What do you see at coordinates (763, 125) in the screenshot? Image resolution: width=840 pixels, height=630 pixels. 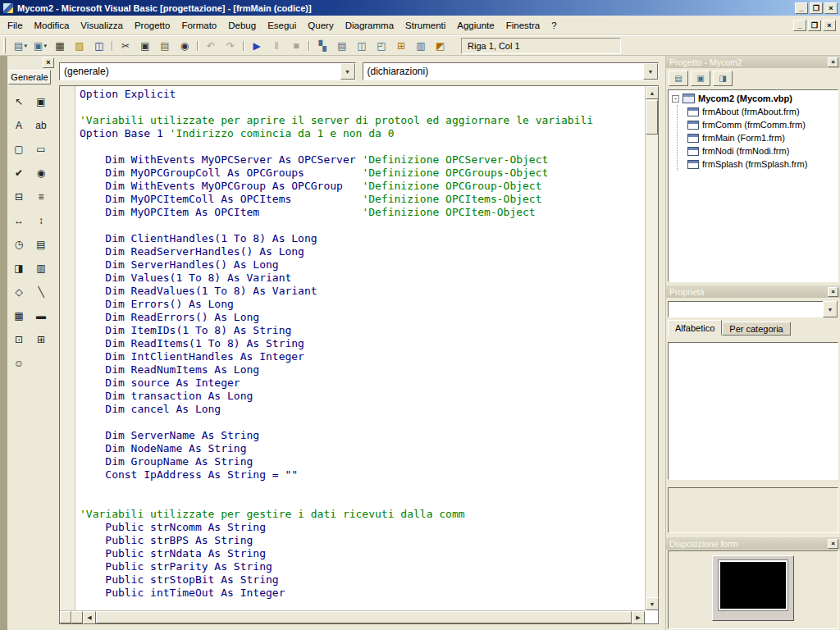 I see `project-tree-item: frmComm (frmComm.frm)` at bounding box center [763, 125].